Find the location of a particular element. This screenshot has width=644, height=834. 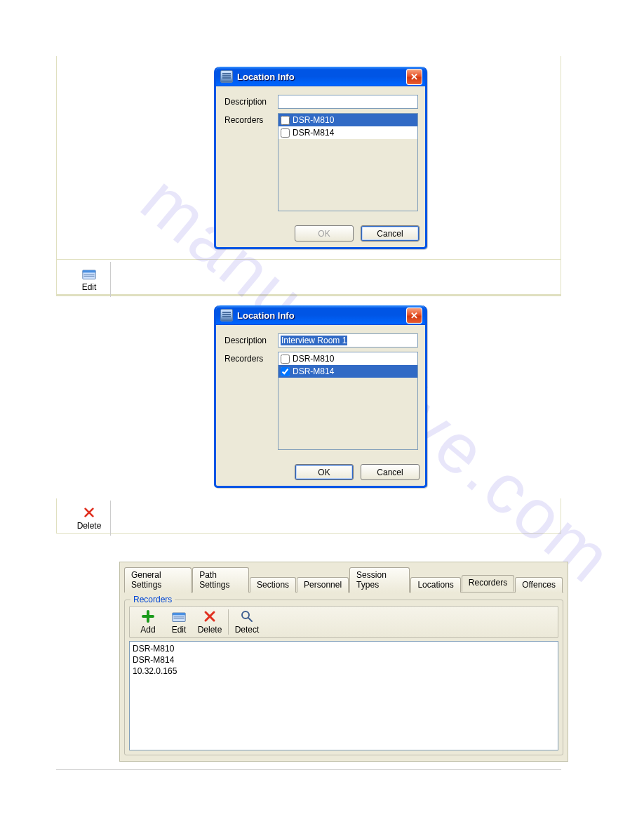

tab-sections: Sections is located at coordinates (273, 585).